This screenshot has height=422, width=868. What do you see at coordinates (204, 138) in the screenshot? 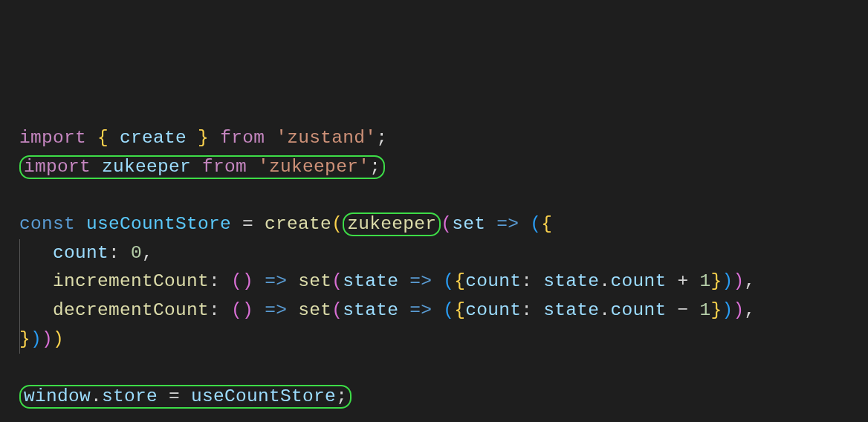
I see `brace-right: }` at bounding box center [204, 138].